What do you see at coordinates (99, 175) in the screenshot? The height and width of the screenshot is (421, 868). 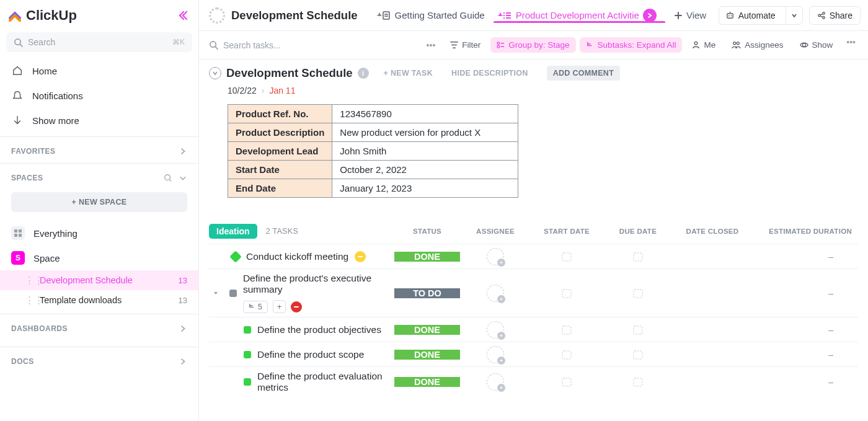 I see `spaces-section: SPACES` at bounding box center [99, 175].